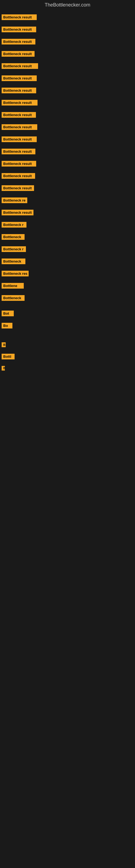 The width and height of the screenshot is (135, 868). What do you see at coordinates (68, 5) in the screenshot?
I see `site-title: TheBottlenecker.com` at bounding box center [68, 5].